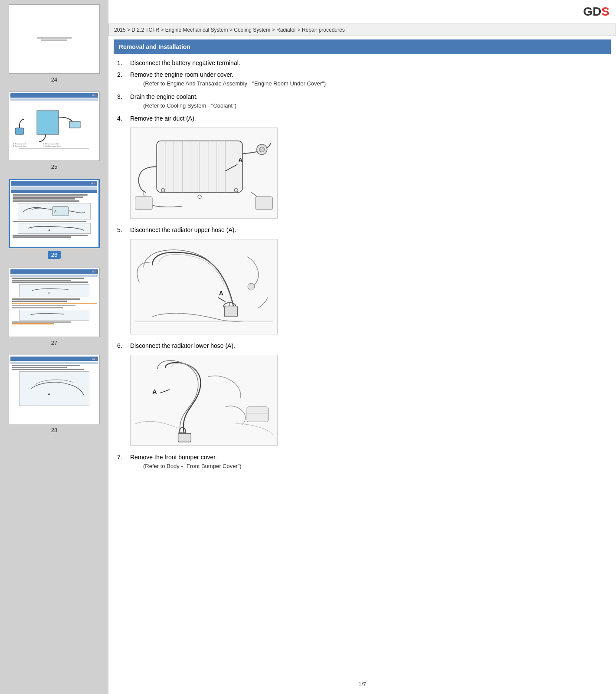 Image resolution: width=616 pixels, height=694 pixels. What do you see at coordinates (362, 346) in the screenshot?
I see `step-list-6: 6. Disconnect the radiator lower hose (A…` at bounding box center [362, 346].